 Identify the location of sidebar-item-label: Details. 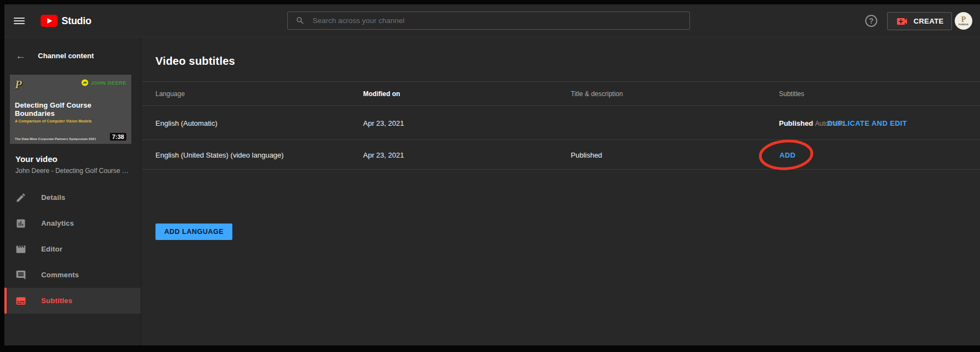
(53, 198).